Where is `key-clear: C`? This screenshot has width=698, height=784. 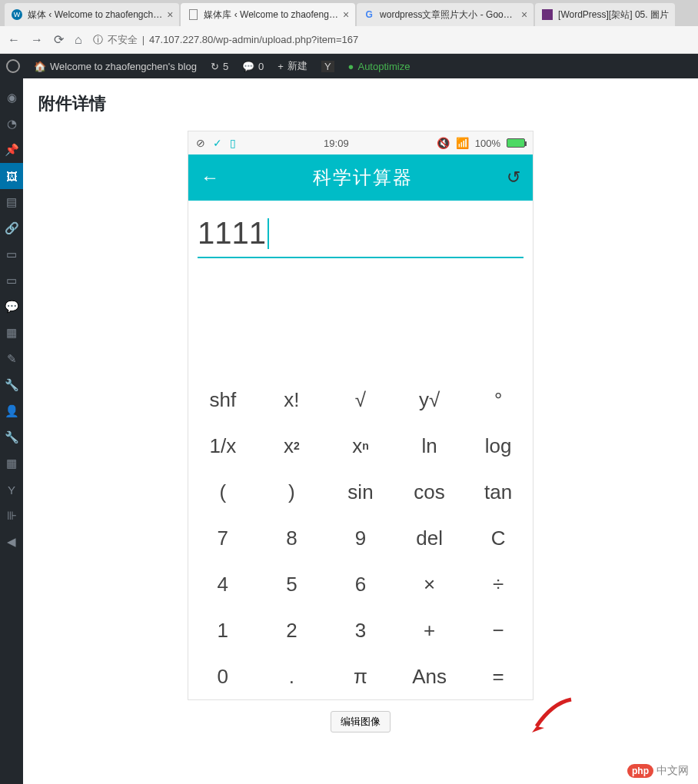 key-clear: C is located at coordinates (498, 538).